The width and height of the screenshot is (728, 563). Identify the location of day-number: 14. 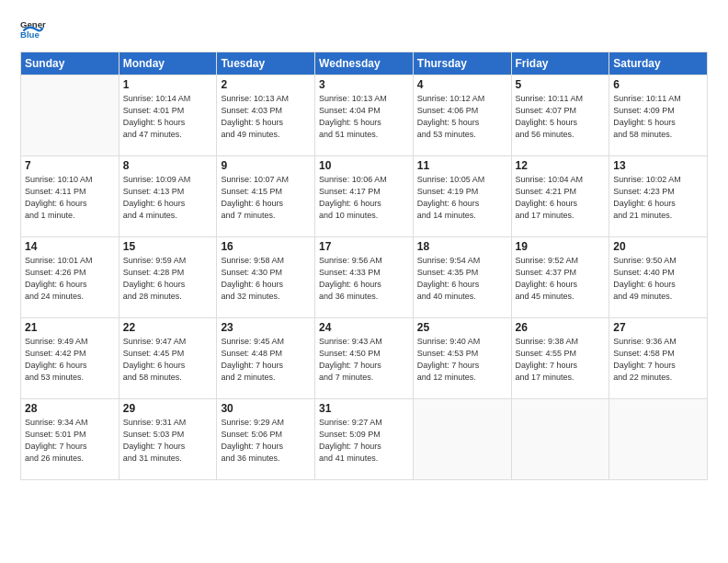
(70, 247).